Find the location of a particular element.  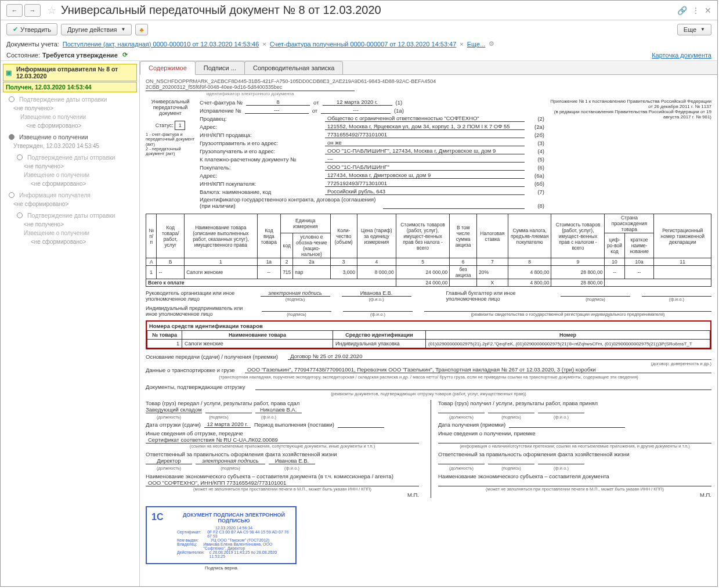

back-button: ← is located at coordinates (15, 10).